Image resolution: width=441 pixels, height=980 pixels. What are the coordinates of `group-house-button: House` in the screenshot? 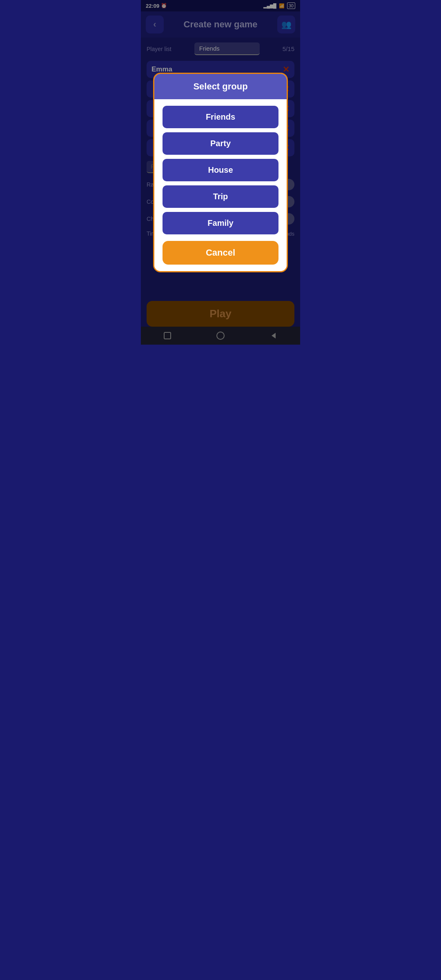 It's located at (220, 170).